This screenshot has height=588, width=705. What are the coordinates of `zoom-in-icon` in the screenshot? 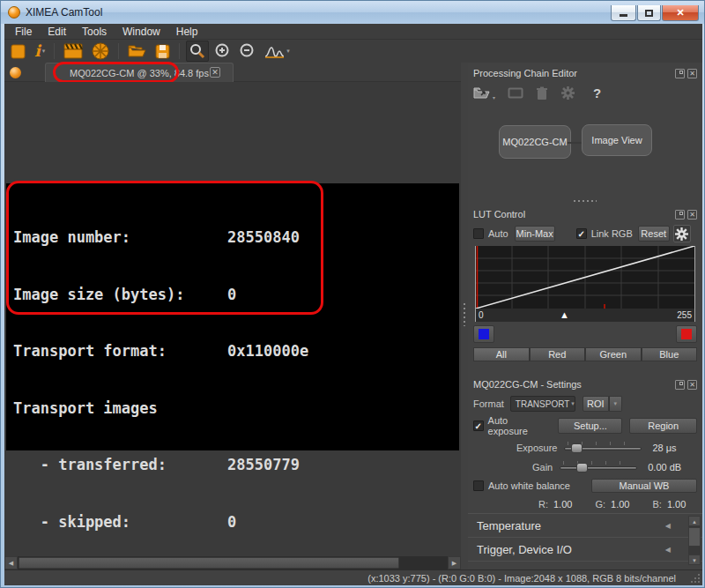 It's located at (223, 51).